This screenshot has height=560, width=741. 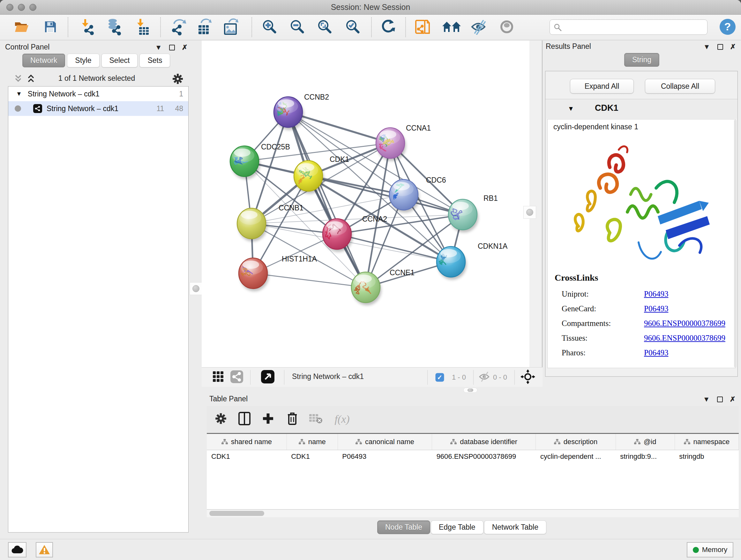 I want to click on help-icon: ?, so click(x=728, y=27).